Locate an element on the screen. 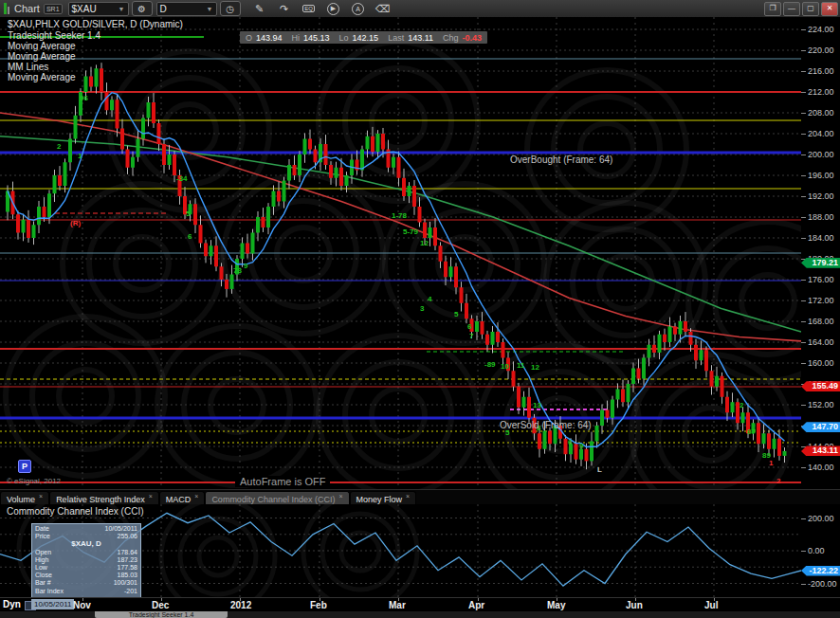 The height and width of the screenshot is (618, 840). play-circle-icon: ▶ is located at coordinates (334, 9).